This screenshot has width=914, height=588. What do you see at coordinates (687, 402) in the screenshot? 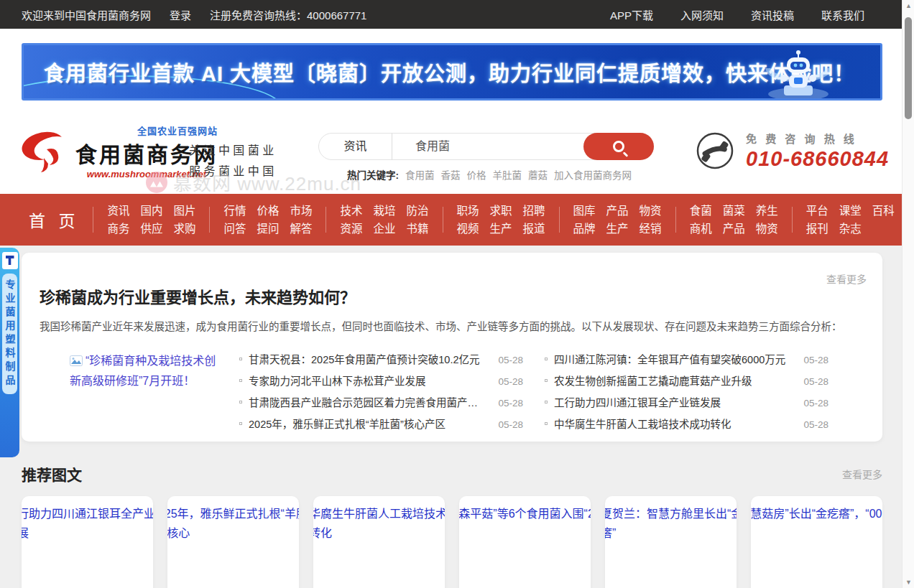
I see `news-item: 工行助力四川通江银耳全产业链发展 05-28` at bounding box center [687, 402].